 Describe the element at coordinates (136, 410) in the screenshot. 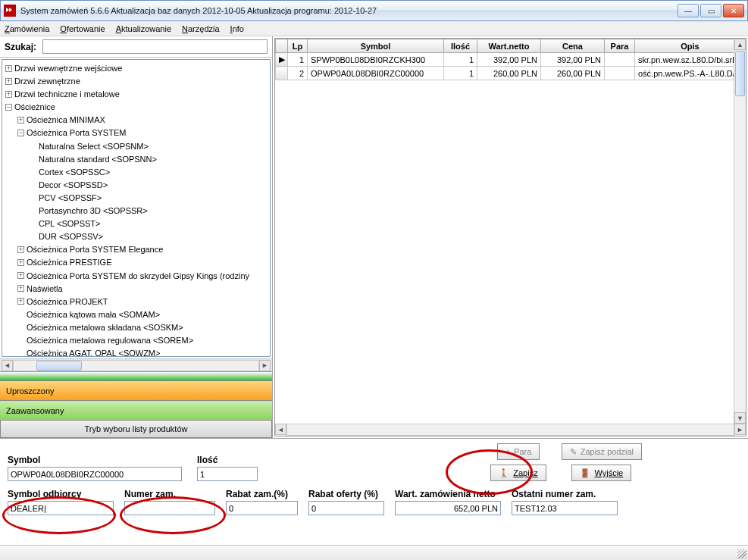

I see `mode-advanced: Zaawansowany` at that location.